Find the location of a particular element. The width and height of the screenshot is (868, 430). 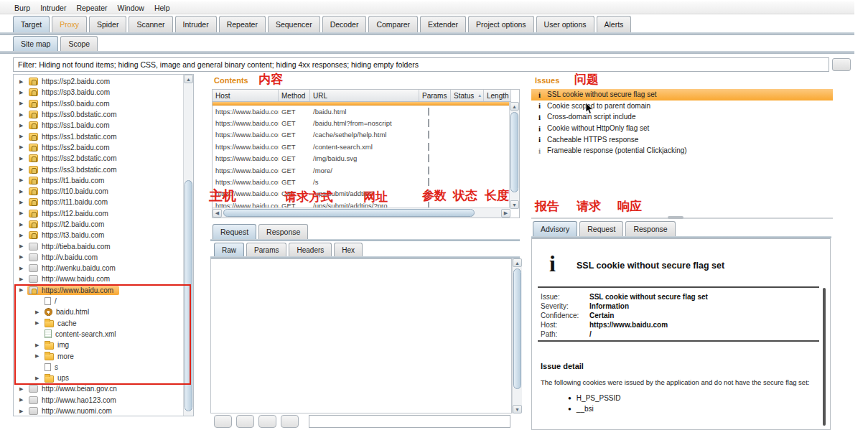

column-header: URL is located at coordinates (365, 95).